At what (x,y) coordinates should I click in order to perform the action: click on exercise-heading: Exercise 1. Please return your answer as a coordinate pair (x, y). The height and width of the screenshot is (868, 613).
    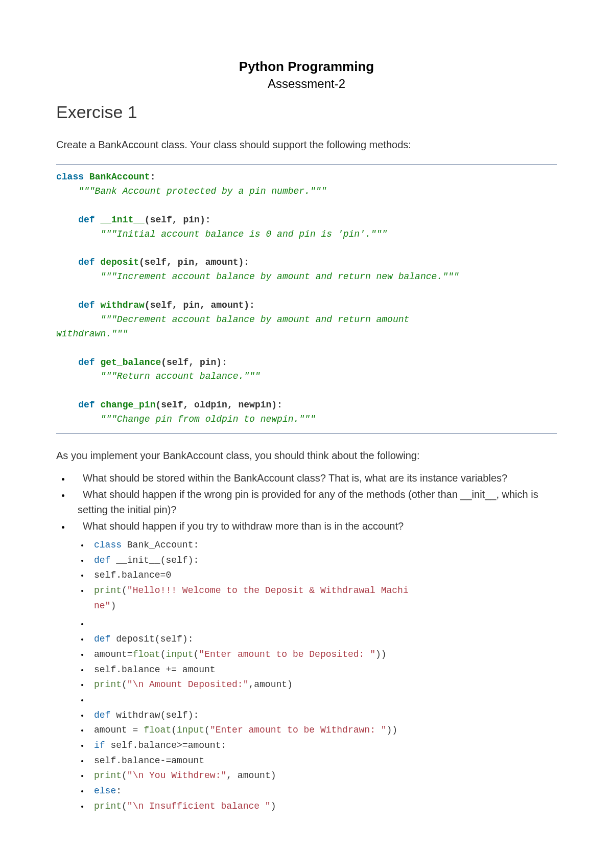
    Looking at the image, I should click on (306, 112).